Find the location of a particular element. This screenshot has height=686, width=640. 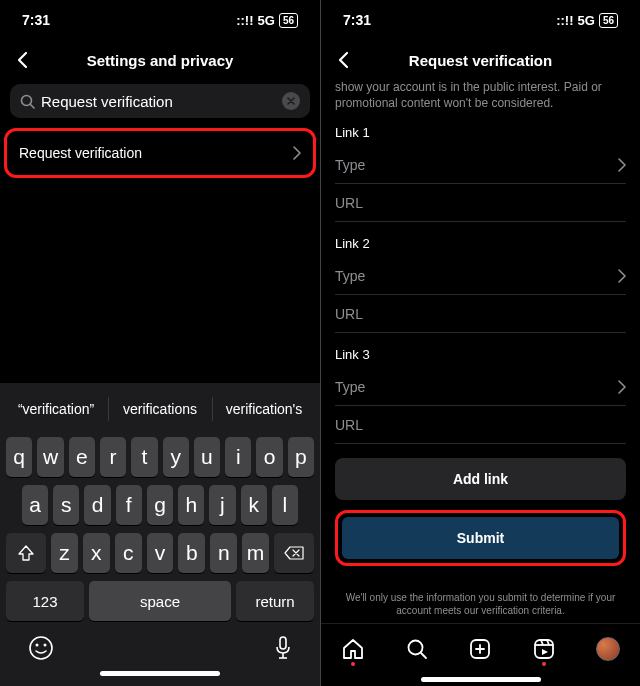

key-a: a is located at coordinates (35, 505).